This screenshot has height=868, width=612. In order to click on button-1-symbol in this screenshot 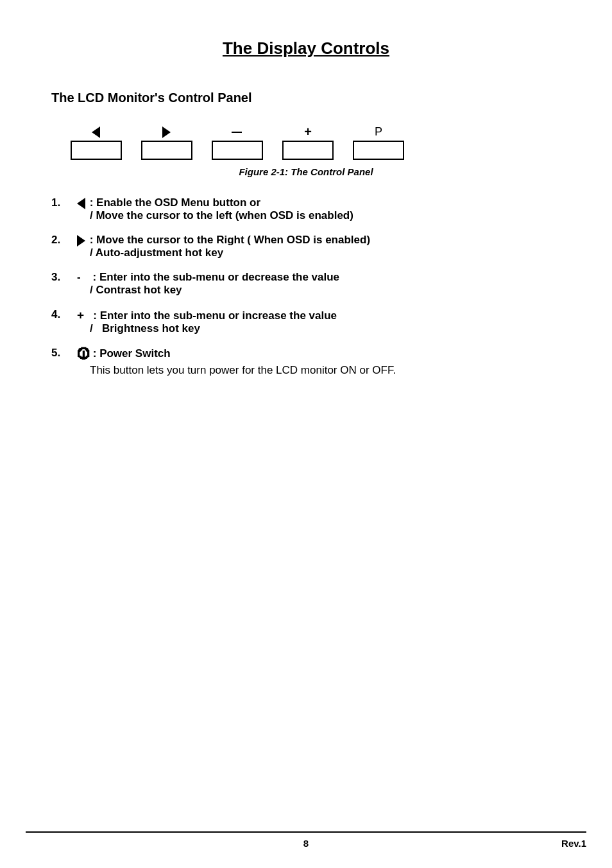, I will do `click(96, 132)`.